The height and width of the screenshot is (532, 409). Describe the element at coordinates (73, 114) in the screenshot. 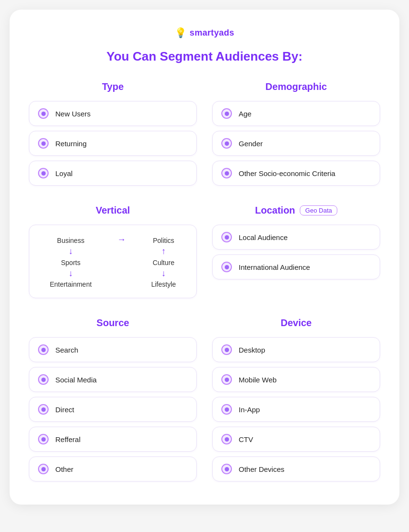

I see `item-label: New Users` at that location.